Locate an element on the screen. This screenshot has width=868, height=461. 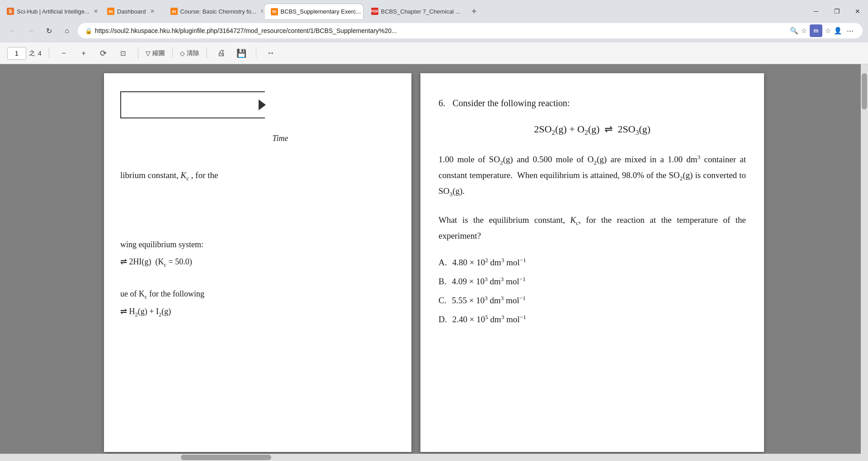
print-button: 🖨 is located at coordinates (222, 53).